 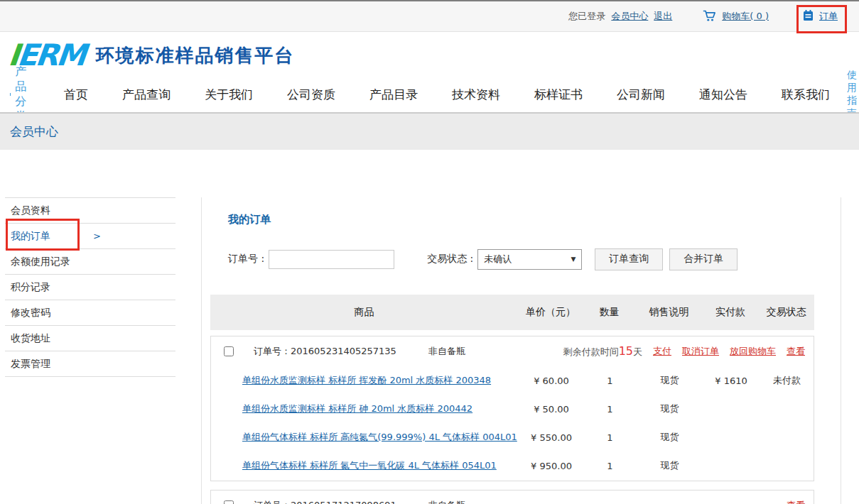 I want to click on sidebar-item-member-profile: 会员资料, so click(x=90, y=210).